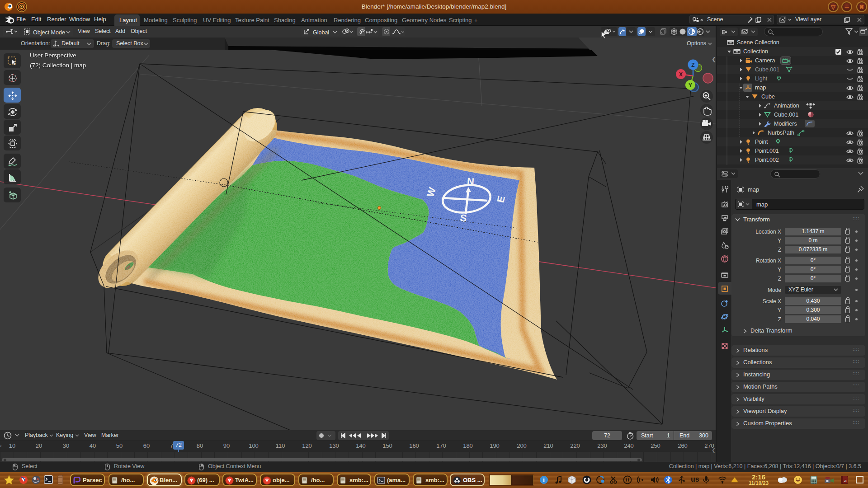 This screenshot has width=868, height=488. I want to click on svg-text: Y, so click(690, 85).